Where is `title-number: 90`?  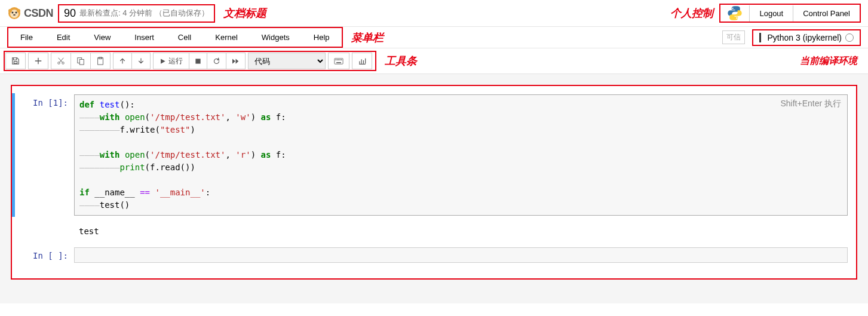 title-number: 90 is located at coordinates (70, 13).